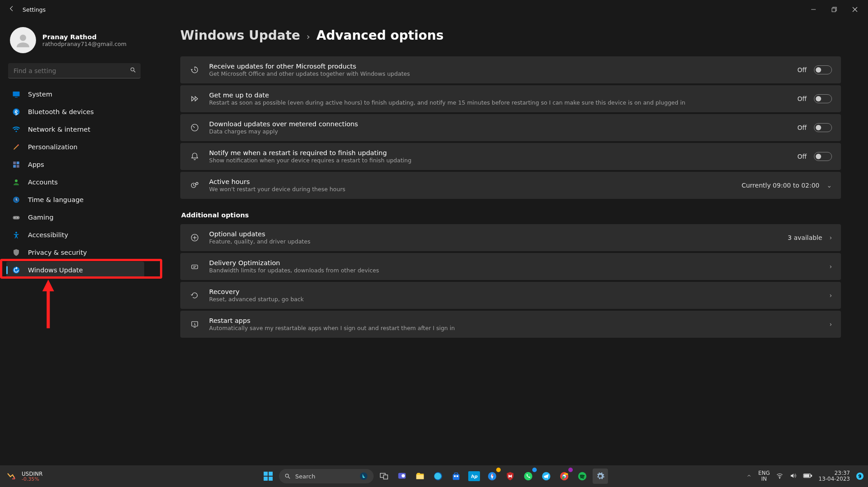 Image resolution: width=868 pixels, height=487 pixels. I want to click on taskbar-search: Search, so click(326, 476).